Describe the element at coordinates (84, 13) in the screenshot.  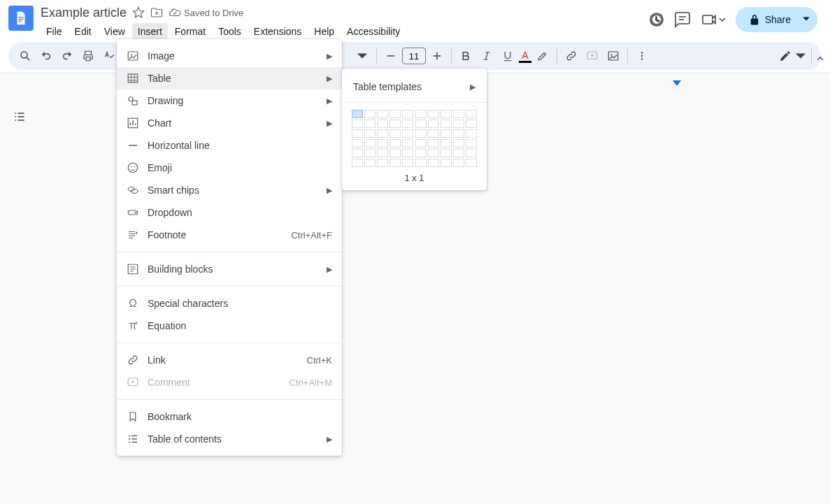
I see `document-title: Example article` at that location.